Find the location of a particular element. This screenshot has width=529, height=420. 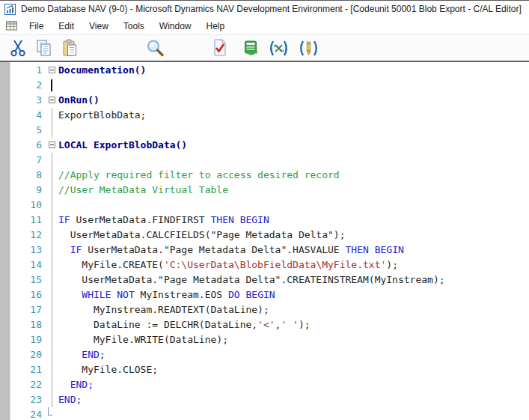

line-number: 18 is located at coordinates (28, 325).